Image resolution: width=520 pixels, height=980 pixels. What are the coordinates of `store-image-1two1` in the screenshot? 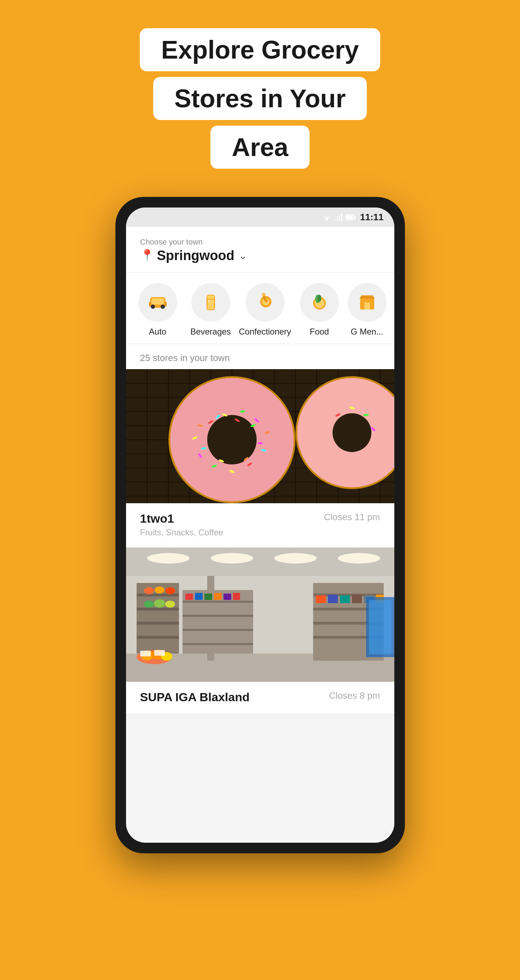 It's located at (260, 436).